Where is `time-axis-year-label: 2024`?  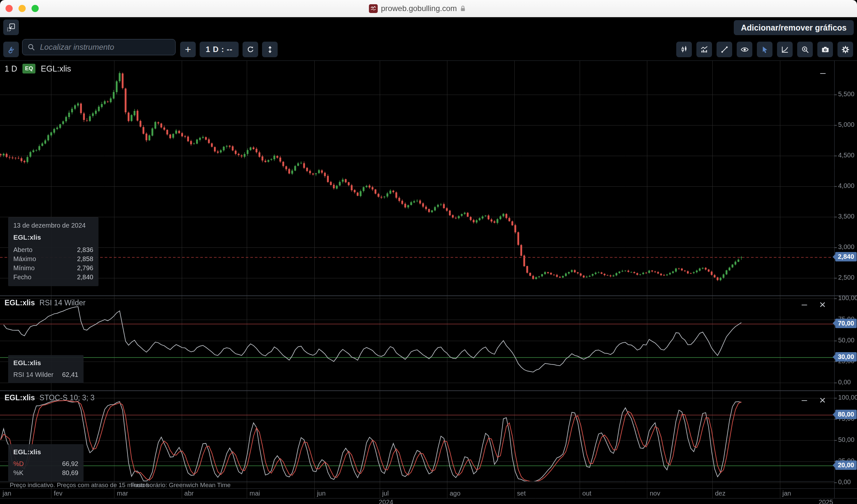 time-axis-year-label: 2024 is located at coordinates (386, 501).